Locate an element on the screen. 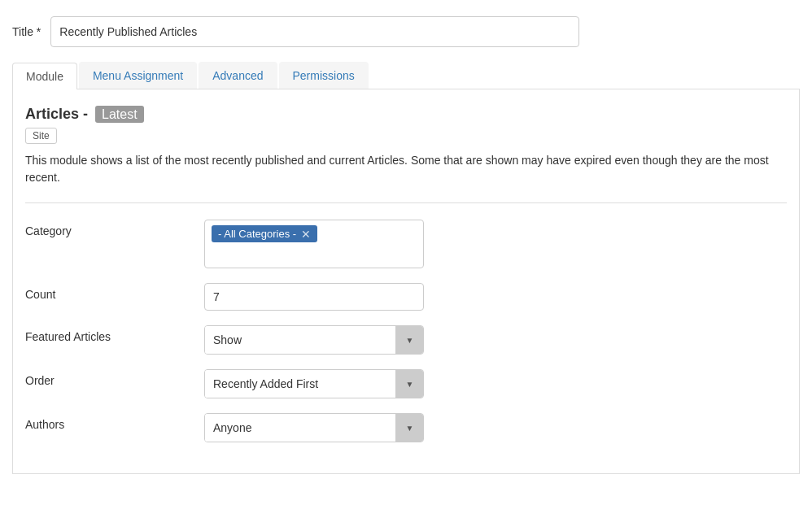  authors-control-wrap: Anyone is located at coordinates (314, 428).